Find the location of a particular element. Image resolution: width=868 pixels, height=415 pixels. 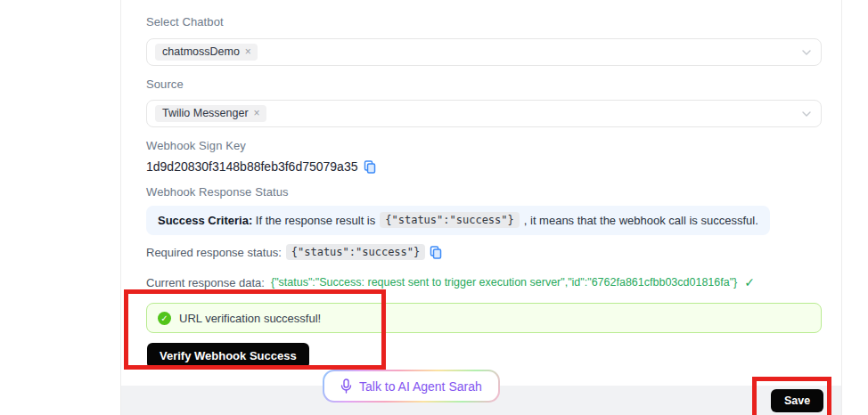

chatbot-tag-remove-icon: × is located at coordinates (248, 52).